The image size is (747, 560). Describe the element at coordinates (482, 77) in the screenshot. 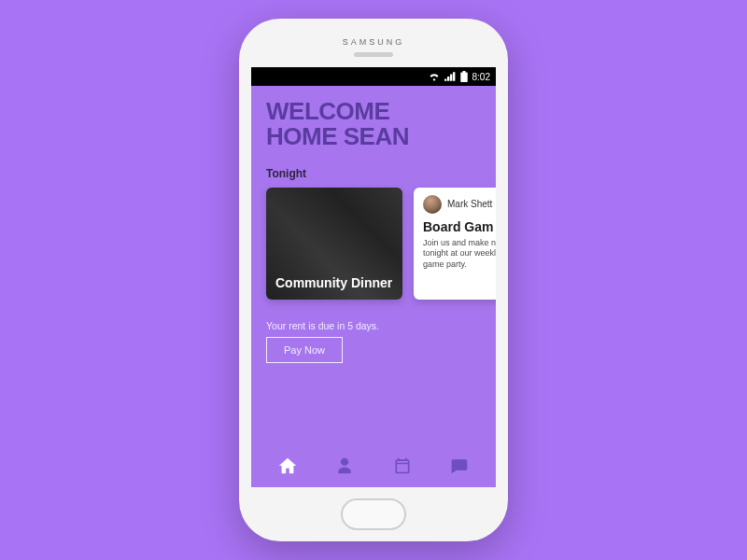

I see `status-time: 8:02` at that location.